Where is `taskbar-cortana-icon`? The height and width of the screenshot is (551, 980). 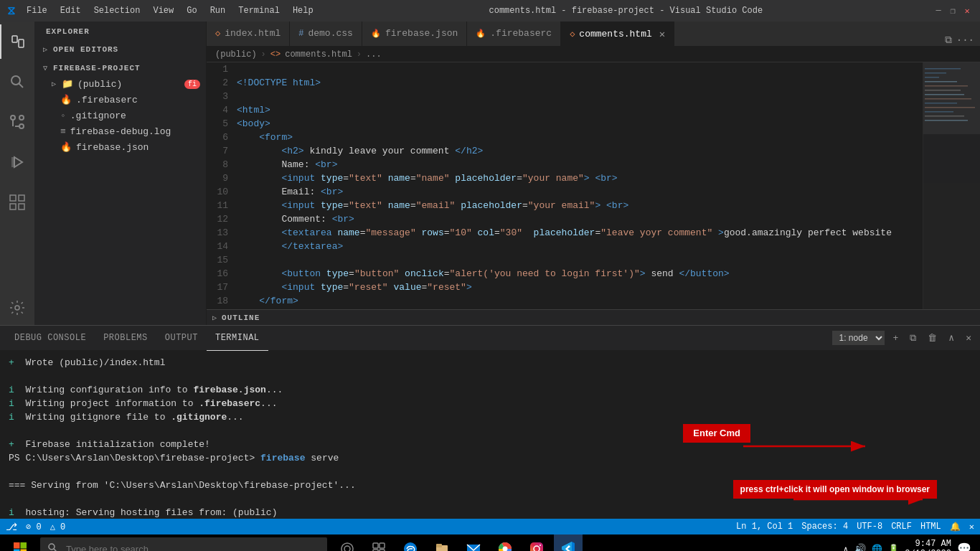 taskbar-cortana-icon is located at coordinates (347, 542).